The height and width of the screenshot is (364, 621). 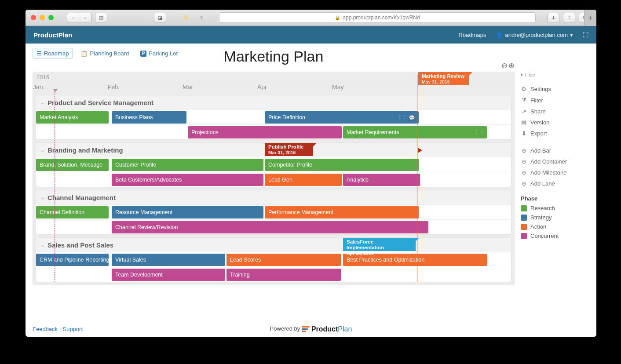 I want to click on milestone-publish-profile: Publish ProfileMar 31, 2016, so click(x=289, y=149).